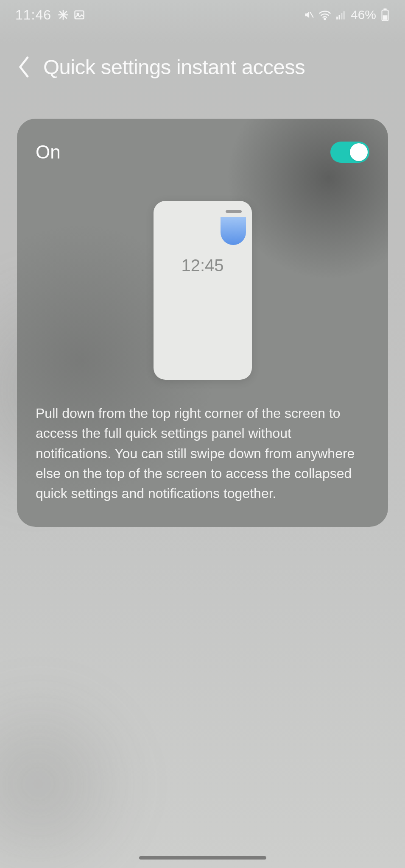 Image resolution: width=405 pixels, height=868 pixels. Describe the element at coordinates (203, 15) in the screenshot. I see `status-bar: 11:46` at that location.